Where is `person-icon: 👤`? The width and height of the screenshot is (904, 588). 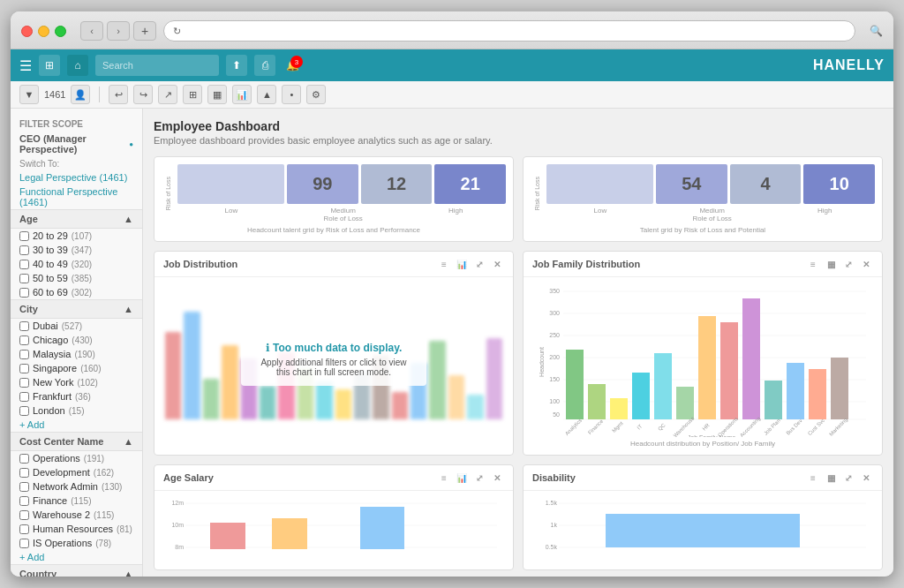
person-icon: 👤 is located at coordinates (80, 94).